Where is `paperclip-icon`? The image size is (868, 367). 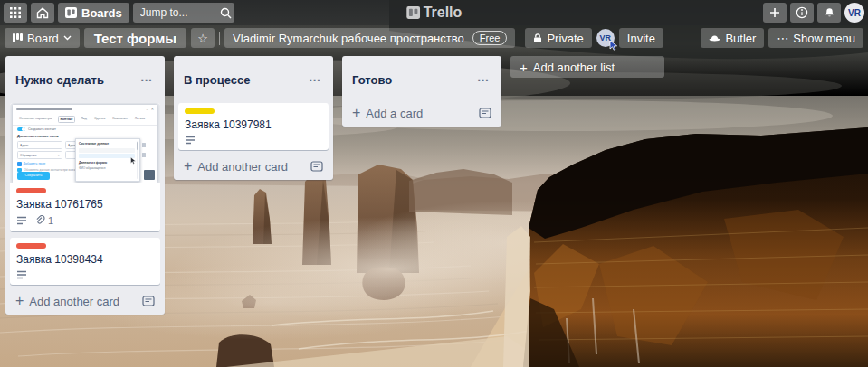 paperclip-icon is located at coordinates (40, 221).